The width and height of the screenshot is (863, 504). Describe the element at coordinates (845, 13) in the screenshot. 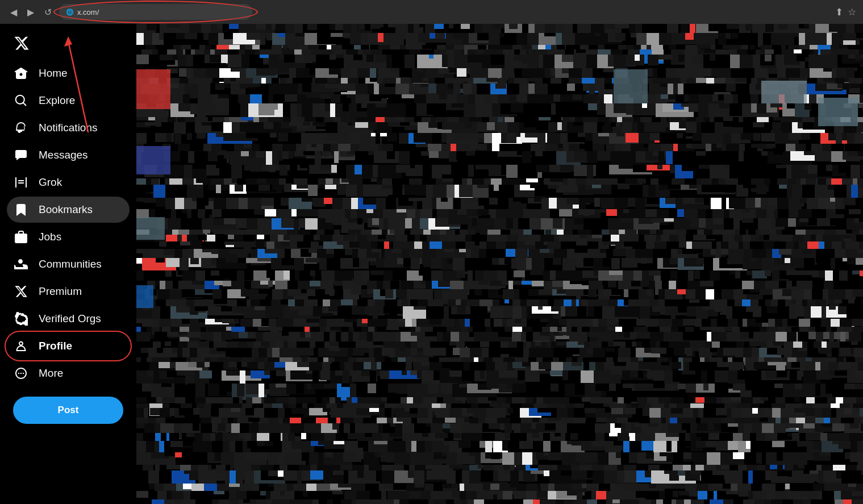

I see `browser-right-icons: ⬆ ☆` at that location.